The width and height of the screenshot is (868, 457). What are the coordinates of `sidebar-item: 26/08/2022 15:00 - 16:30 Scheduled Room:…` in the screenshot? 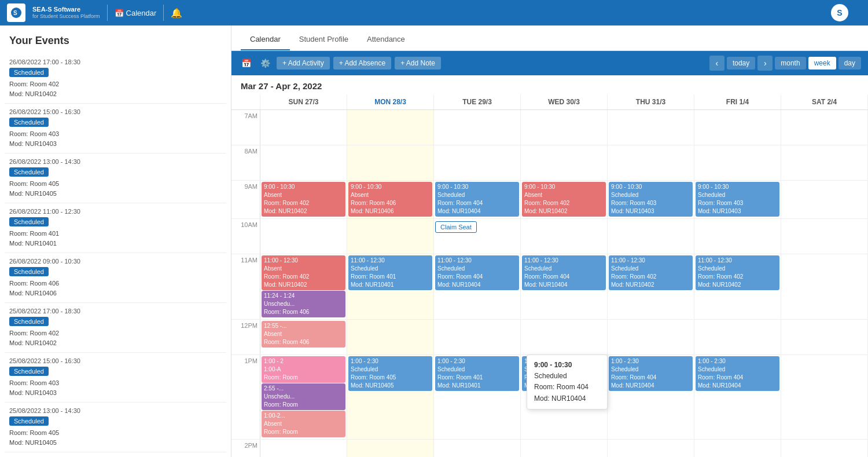 It's located at (116, 129).